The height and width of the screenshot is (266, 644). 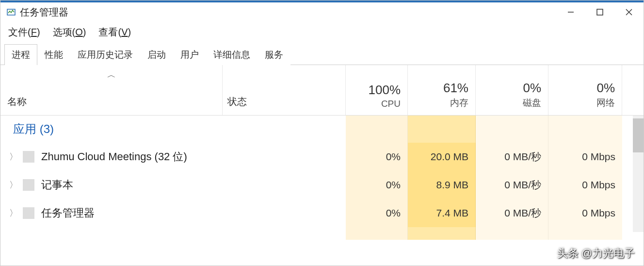 I want to click on watermark: 头条 @力光电子, so click(x=596, y=253).